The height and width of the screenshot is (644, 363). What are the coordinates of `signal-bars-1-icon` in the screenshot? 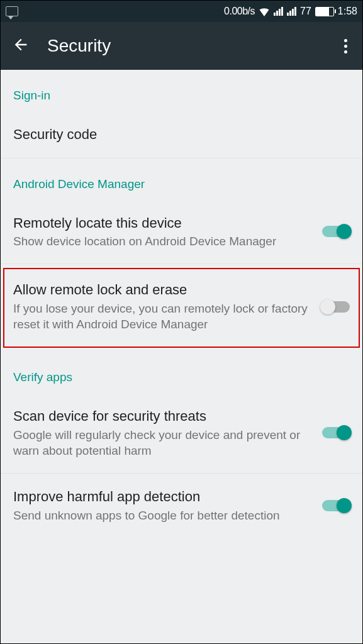 It's located at (278, 11).